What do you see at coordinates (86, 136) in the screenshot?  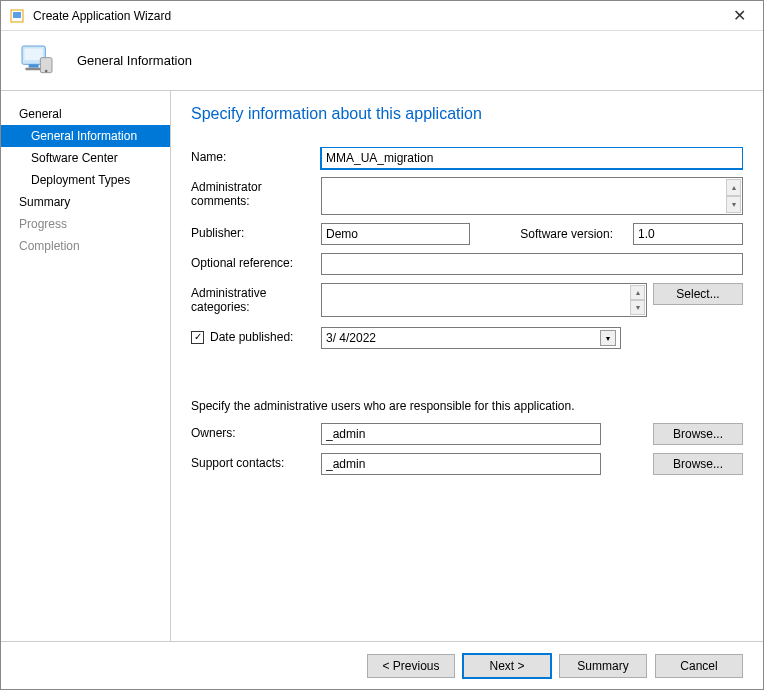 I see `sidebar-item-general-information: General Information` at bounding box center [86, 136].